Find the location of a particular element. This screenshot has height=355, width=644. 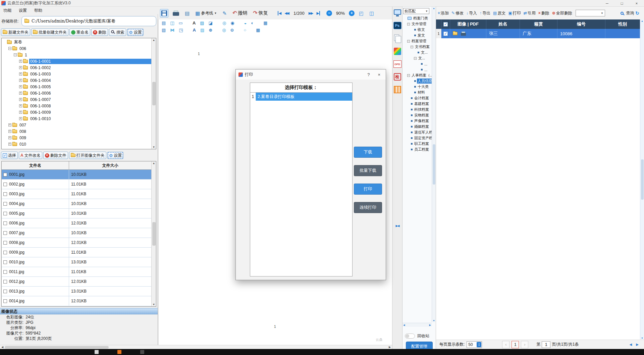

page-size-input: 50 ▲ ▼ is located at coordinates (474, 345).